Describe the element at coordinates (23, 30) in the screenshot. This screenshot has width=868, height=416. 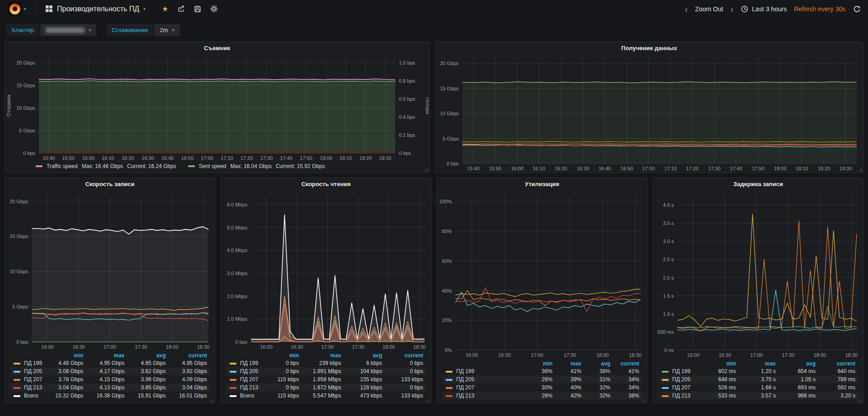
I see `variable-cluster-label: Кластер` at that location.